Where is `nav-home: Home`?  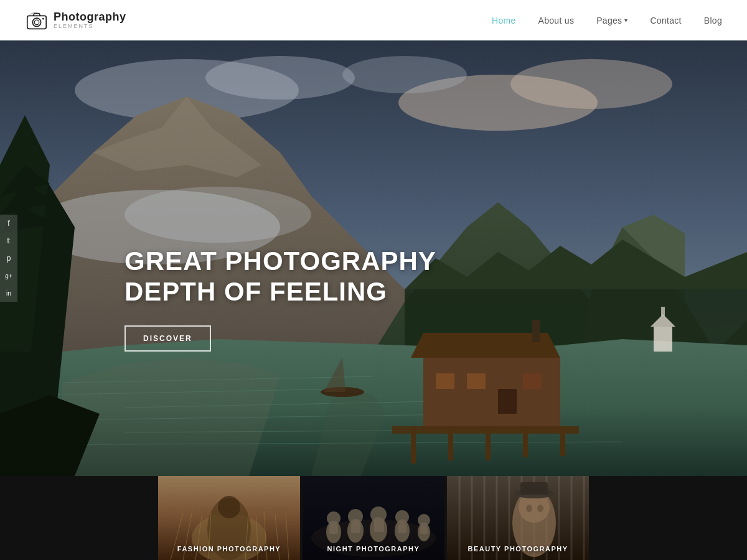
nav-home: Home is located at coordinates (504, 21).